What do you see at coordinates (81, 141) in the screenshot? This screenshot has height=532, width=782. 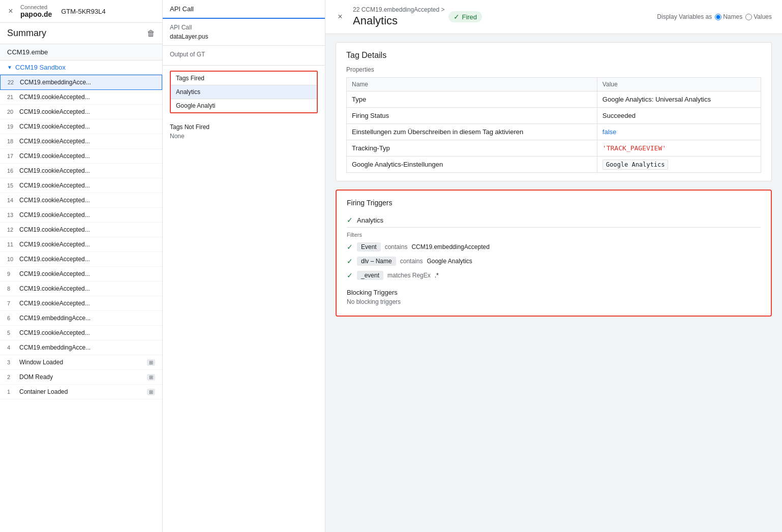 I see `event-item: 18 CCM19.cookieAccepted...` at bounding box center [81, 141].